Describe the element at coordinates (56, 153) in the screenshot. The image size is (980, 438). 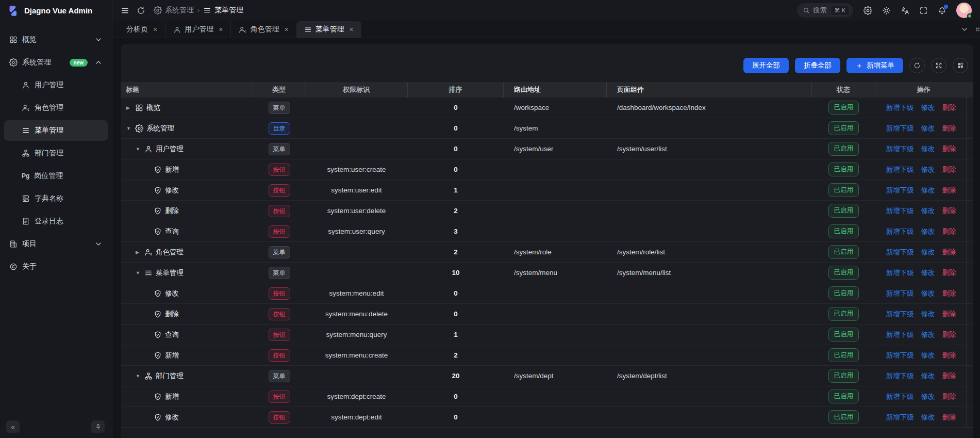
I see `sidebar-item-org: 部门管理` at that location.